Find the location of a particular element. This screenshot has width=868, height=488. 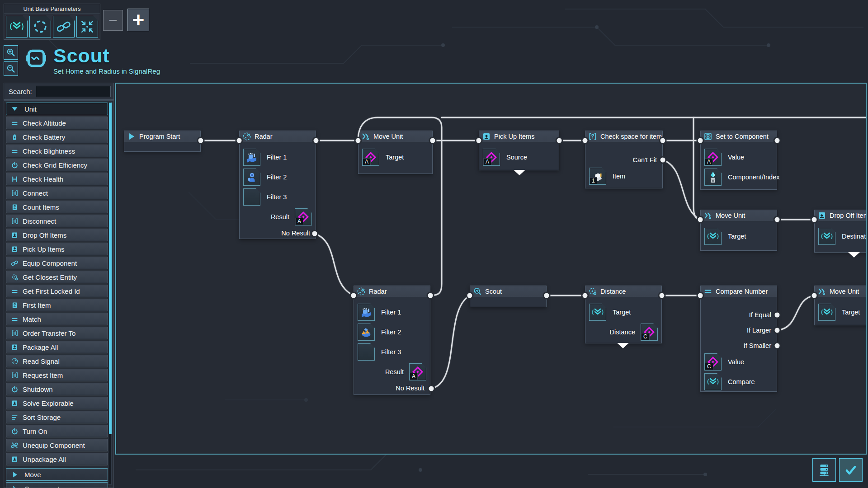

port-move-unit-1-out is located at coordinates (433, 141).